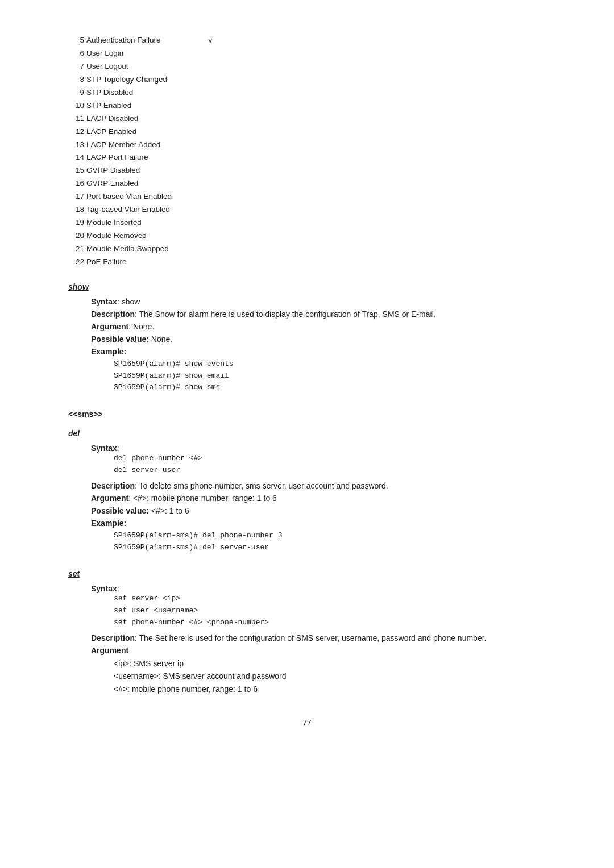 The height and width of the screenshot is (868, 614). Describe the element at coordinates (307, 338) in the screenshot. I see `show-section: show Syntax: show Description: The Show …` at that location.